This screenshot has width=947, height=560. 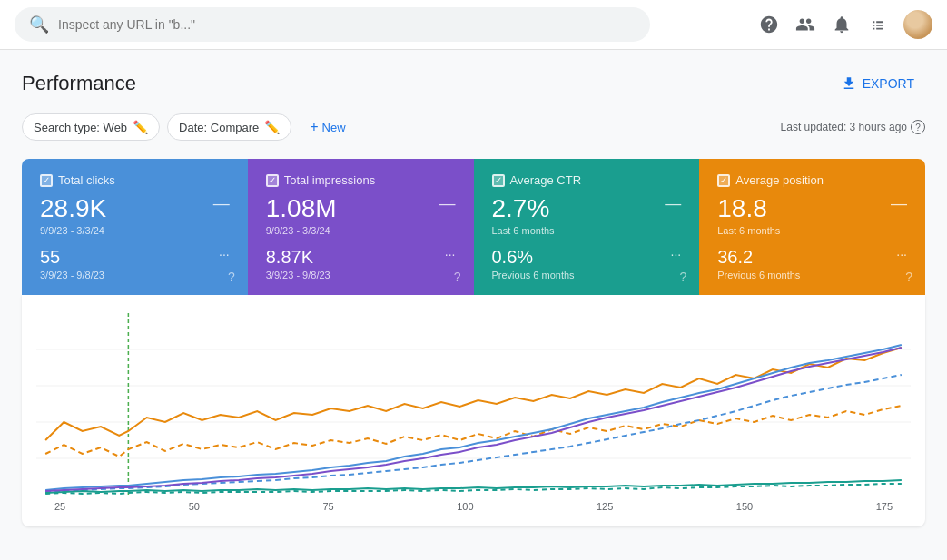 I want to click on position-compare-row: 36.2 ···, so click(x=812, y=258).